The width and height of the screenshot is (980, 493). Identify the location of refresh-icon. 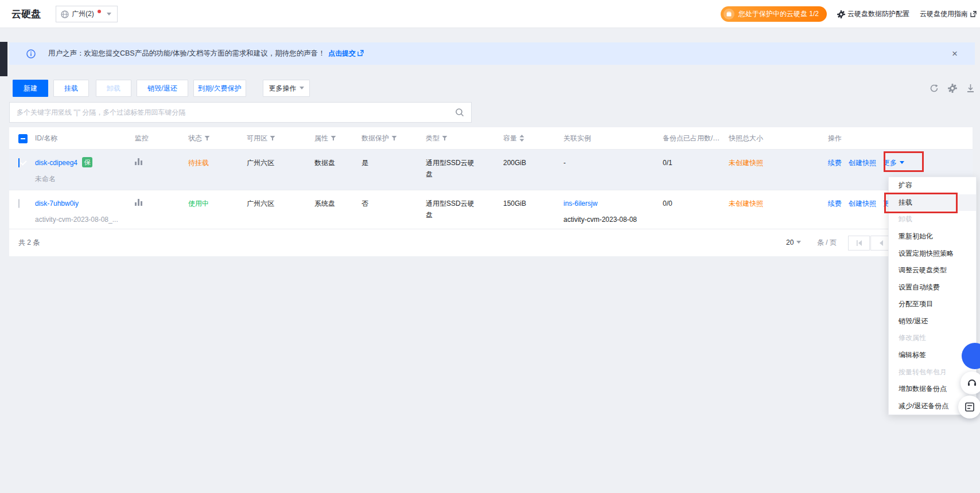
(934, 88).